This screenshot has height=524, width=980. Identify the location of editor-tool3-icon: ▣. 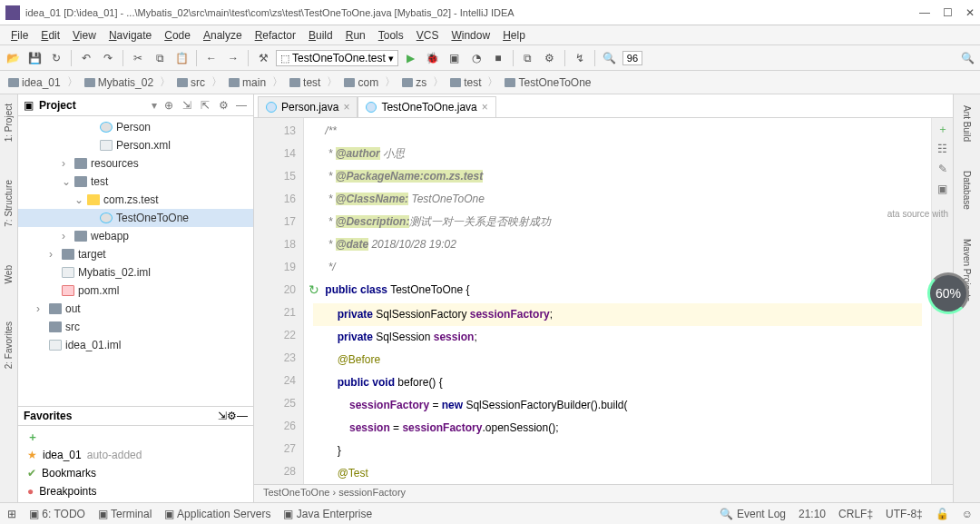
(943, 189).